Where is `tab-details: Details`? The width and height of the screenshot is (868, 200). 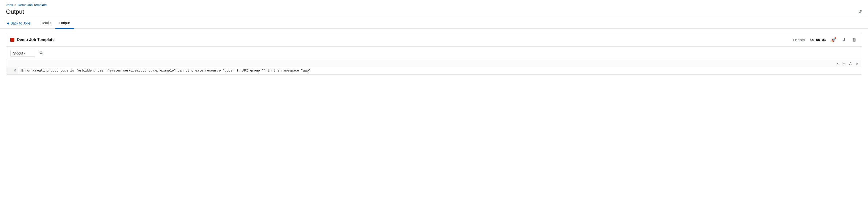 tab-details: Details is located at coordinates (46, 24).